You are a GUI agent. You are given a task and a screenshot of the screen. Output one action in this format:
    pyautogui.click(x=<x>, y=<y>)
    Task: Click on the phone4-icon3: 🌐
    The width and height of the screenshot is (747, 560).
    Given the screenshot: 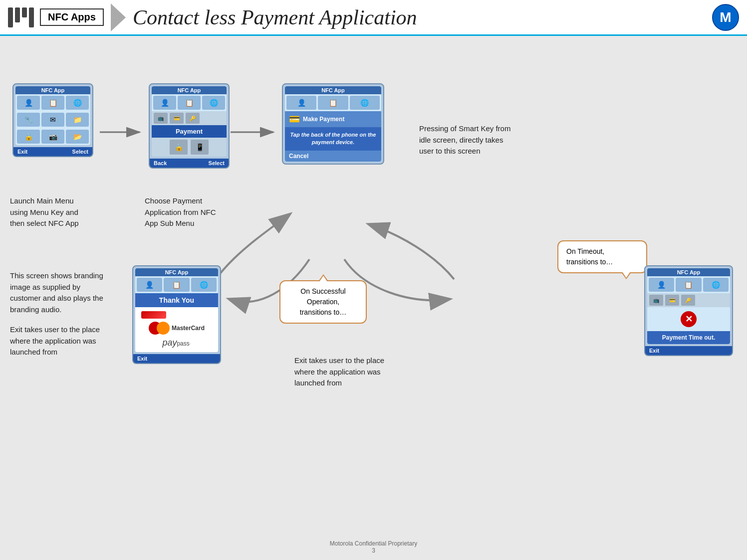 What is the action you would take?
    pyautogui.click(x=204, y=285)
    